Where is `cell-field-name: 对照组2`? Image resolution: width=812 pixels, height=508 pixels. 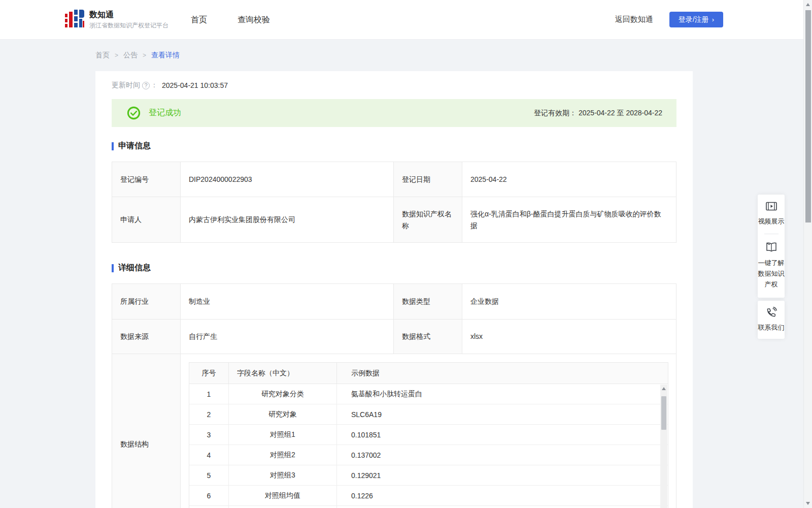 cell-field-name: 对照组2 is located at coordinates (283, 455).